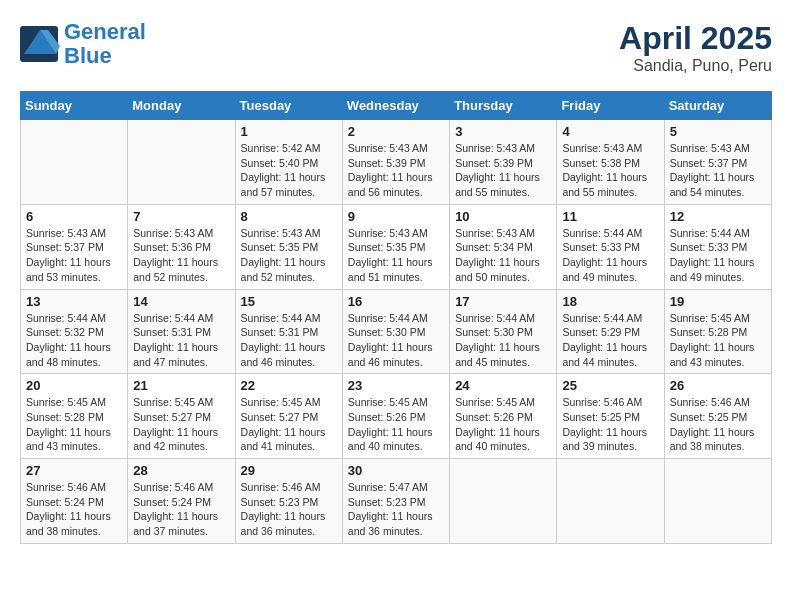 The height and width of the screenshot is (612, 792). What do you see at coordinates (718, 162) in the screenshot?
I see `calendar-cell: 5Sunrise: 5:43 AM Sunset: 5:37 PM Daylig…` at bounding box center [718, 162].